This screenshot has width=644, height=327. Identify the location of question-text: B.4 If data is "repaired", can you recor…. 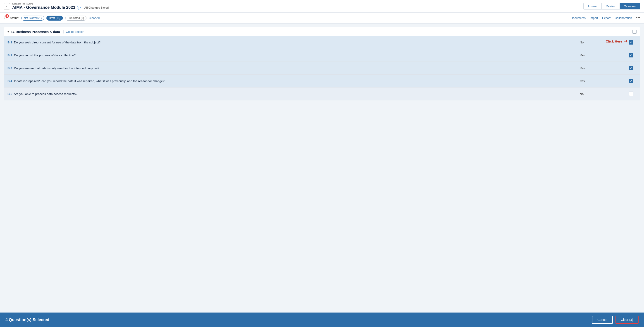
(292, 81).